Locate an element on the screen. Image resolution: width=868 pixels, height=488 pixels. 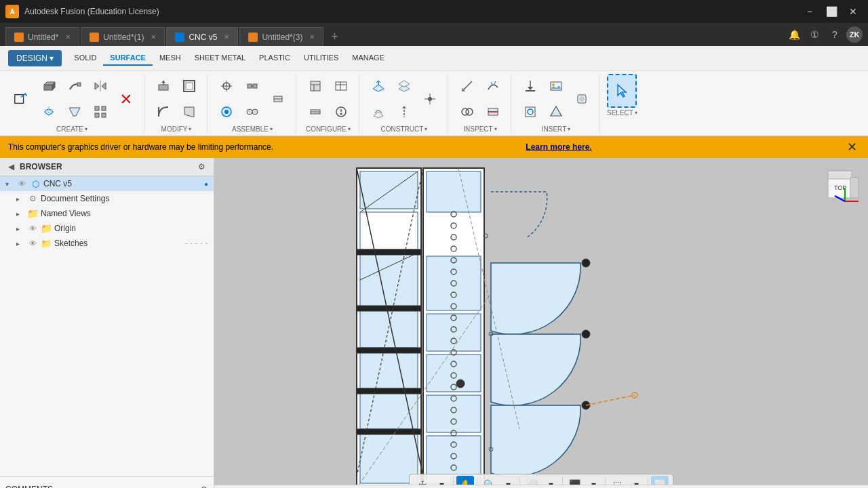
config3-button is located at coordinates (341, 112).